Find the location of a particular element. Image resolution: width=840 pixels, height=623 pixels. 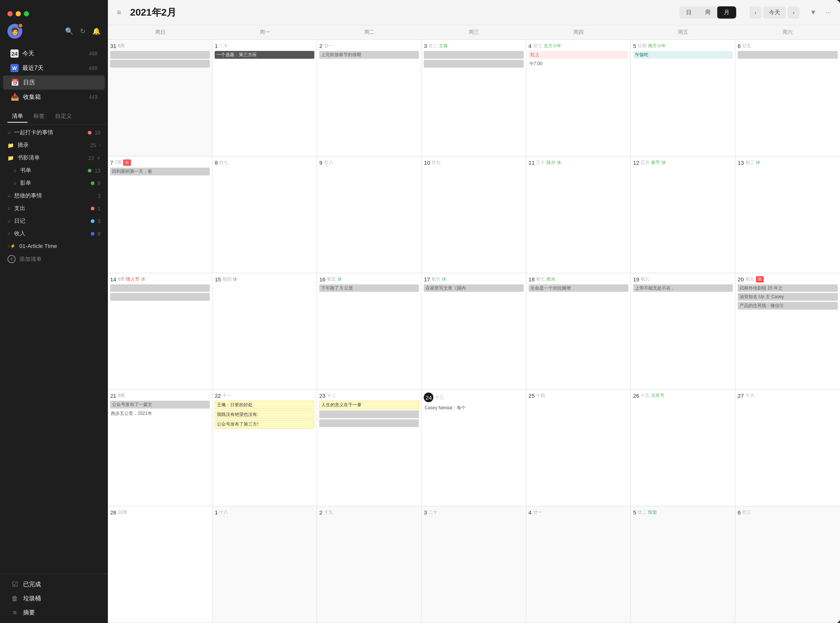

sidebar-item-inbox: 📥 收集箱 443 is located at coordinates (54, 97).